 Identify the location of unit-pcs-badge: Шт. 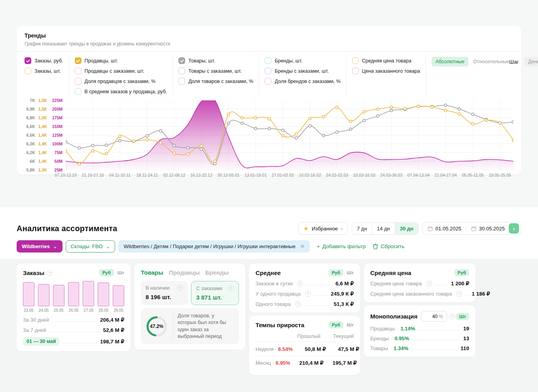
(463, 317).